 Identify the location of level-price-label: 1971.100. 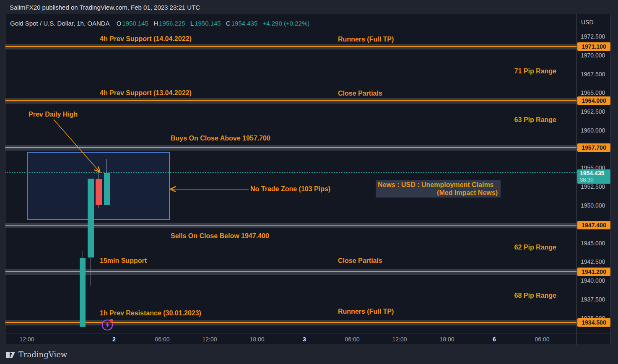
(594, 47).